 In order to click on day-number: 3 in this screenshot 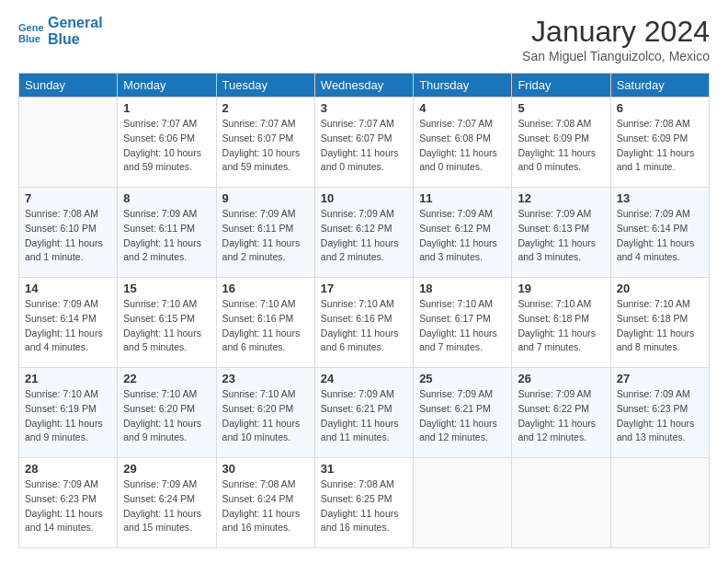, I will do `click(364, 109)`.